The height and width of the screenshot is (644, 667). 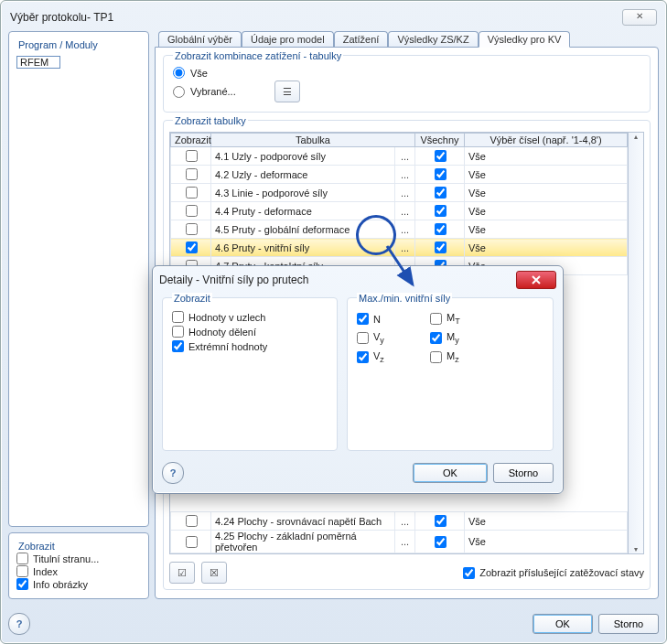 I want to click on chk-my: My, so click(x=467, y=338).